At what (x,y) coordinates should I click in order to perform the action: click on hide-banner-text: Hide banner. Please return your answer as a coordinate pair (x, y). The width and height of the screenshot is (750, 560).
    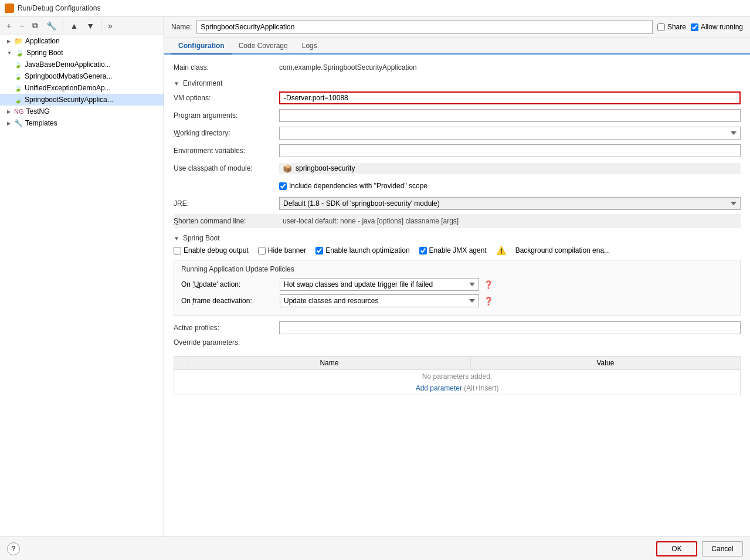
    Looking at the image, I should click on (287, 250).